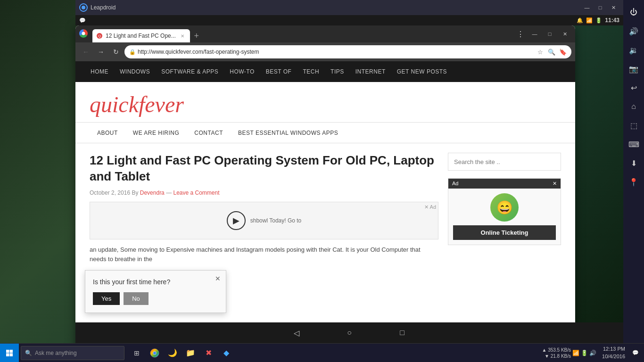 The height and width of the screenshot is (362, 644). What do you see at coordinates (141, 36) in the screenshot?
I see `chrome-active-tab: Q 12 Light and Fast PC Ope... ✕` at bounding box center [141, 36].